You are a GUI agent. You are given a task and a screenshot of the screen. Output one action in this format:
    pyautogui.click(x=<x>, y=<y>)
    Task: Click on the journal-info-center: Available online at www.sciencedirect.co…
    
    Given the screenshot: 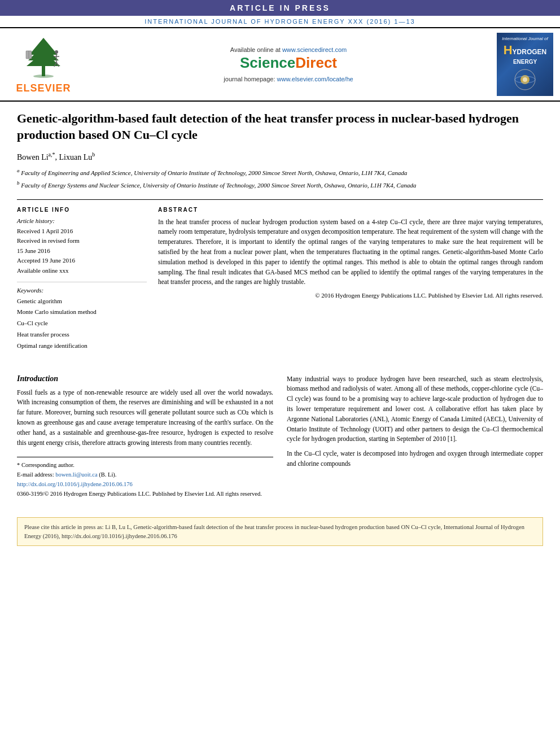 What is the action you would take?
    pyautogui.click(x=288, y=64)
    